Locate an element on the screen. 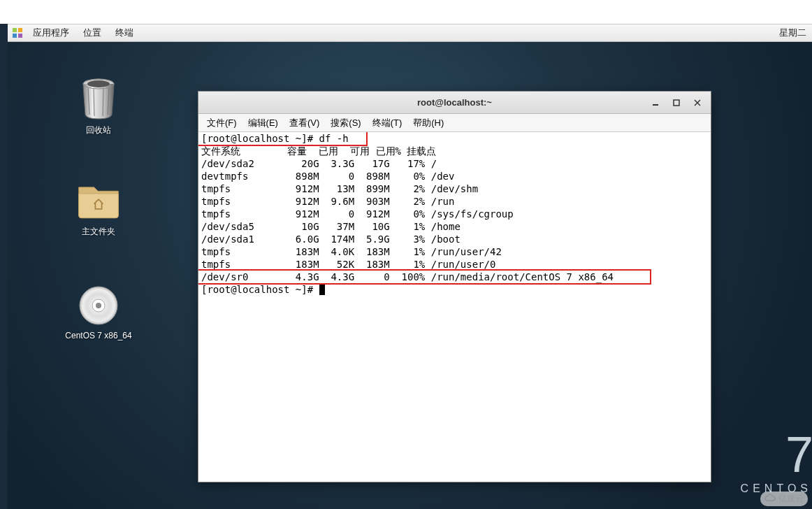 The image size is (812, 509). minimize-button is located at coordinates (655, 103).